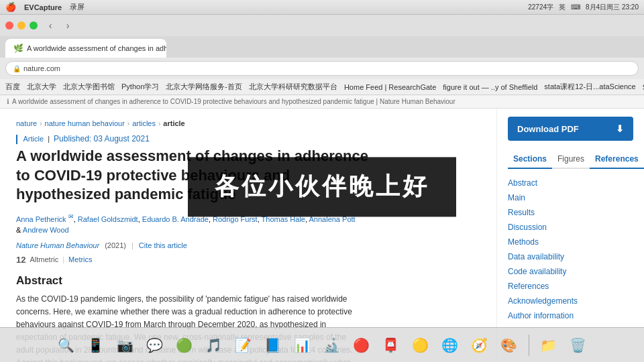  I want to click on maximize-button, so click(34, 25).